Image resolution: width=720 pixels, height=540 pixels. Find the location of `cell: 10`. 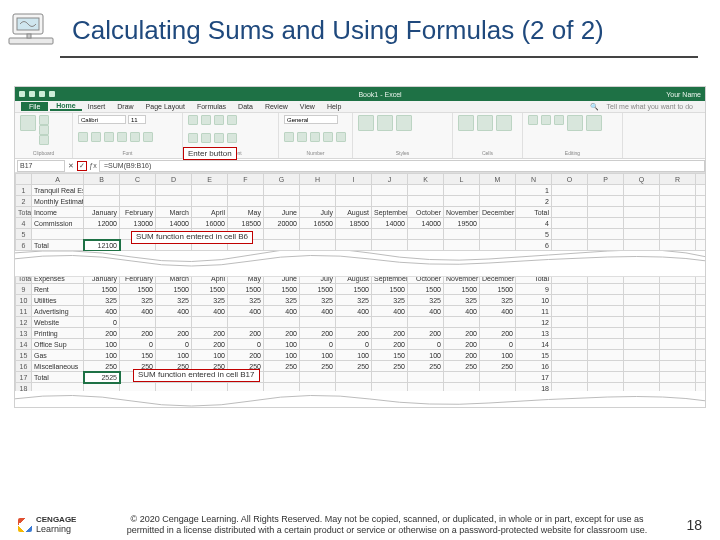

cell: 10 is located at coordinates (534, 300).